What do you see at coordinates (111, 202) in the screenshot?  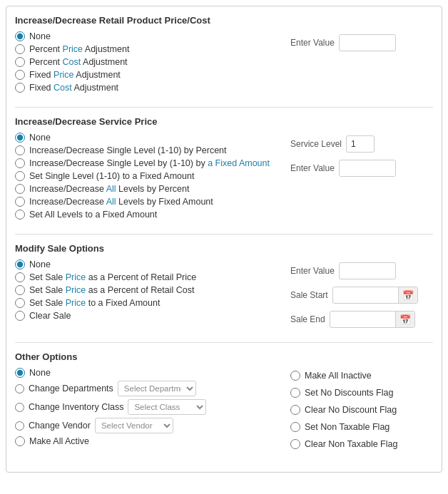 I see `service-all-link2: All` at bounding box center [111, 202].